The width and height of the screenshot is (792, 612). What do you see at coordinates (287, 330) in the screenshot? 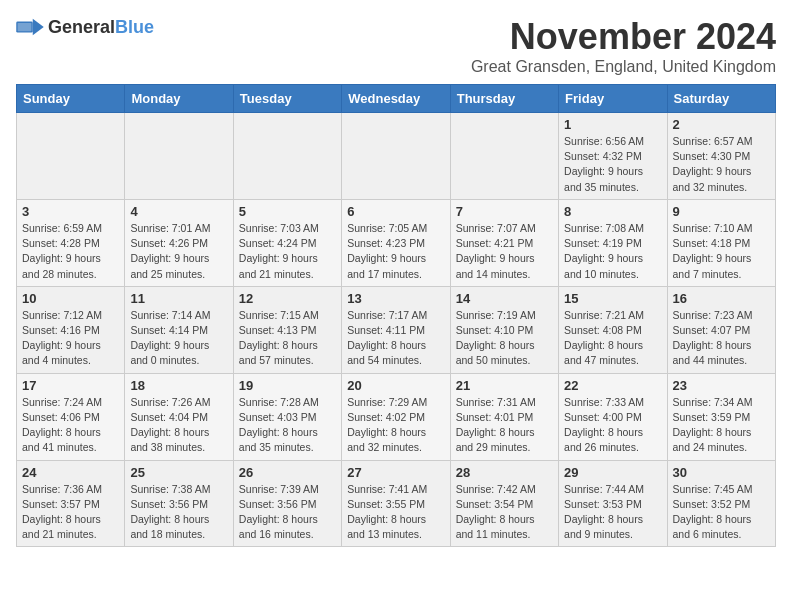
I see `table-row: 12Sunrise: 7:15 AM Sunset: 4:13 PM Dayli…` at bounding box center [287, 330].